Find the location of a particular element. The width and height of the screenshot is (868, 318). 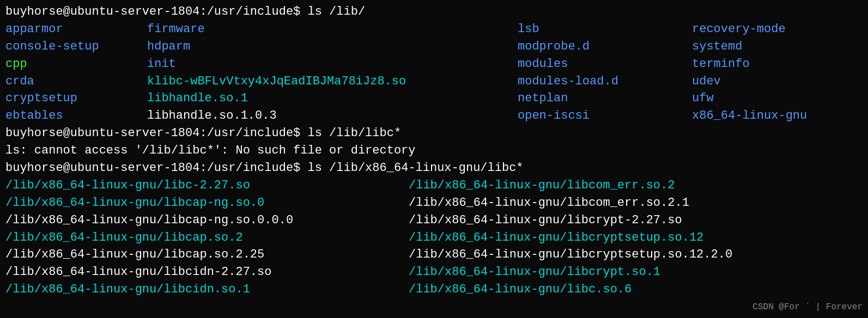

libc-row: /lib/x86_64-linux-gnu/libc-2.27.so/lib/x… is located at coordinates (434, 186).